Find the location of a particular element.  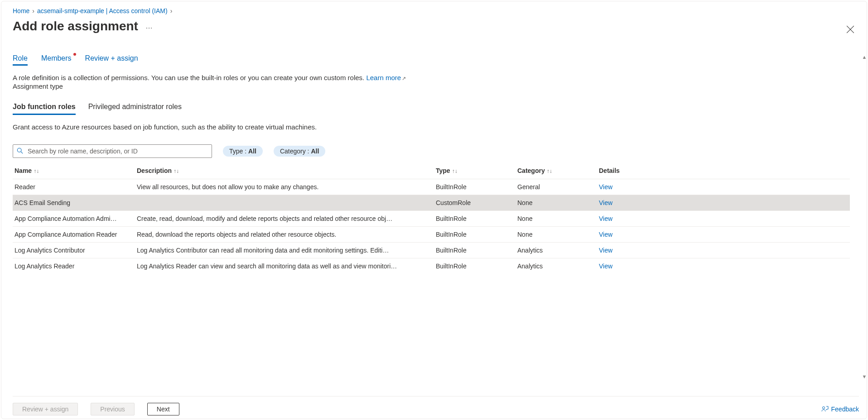

search-input-wrapper is located at coordinates (112, 151).